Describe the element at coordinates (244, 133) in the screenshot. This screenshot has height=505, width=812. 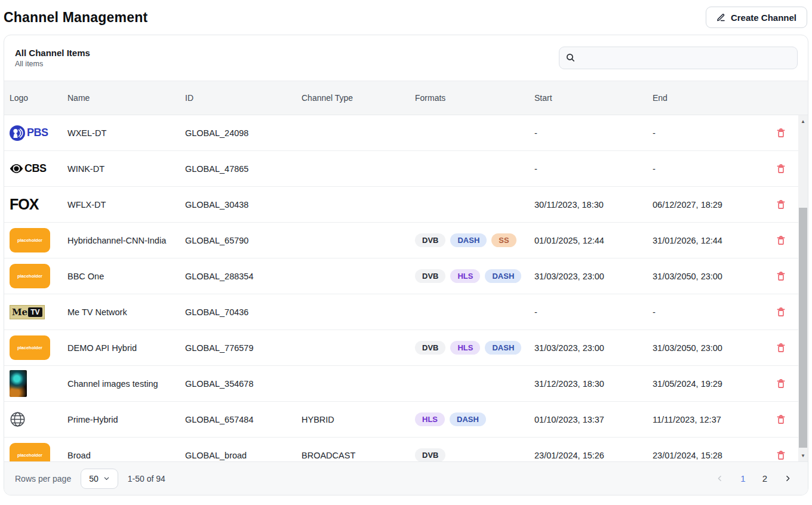
I see `channel-id: GLOBAL_24098` at that location.